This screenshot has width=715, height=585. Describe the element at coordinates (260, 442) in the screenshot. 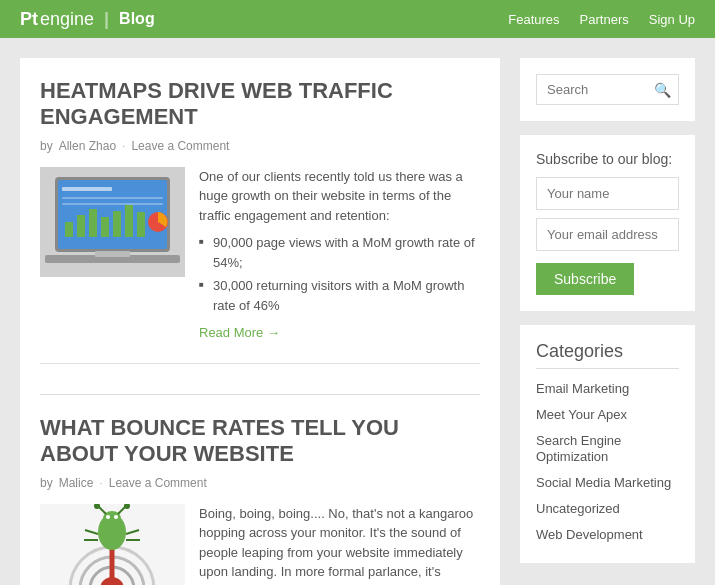

I see `article-2-title: WHAT BOUNCE RATES TELL YOU ABOUT YOUR WE…` at that location.